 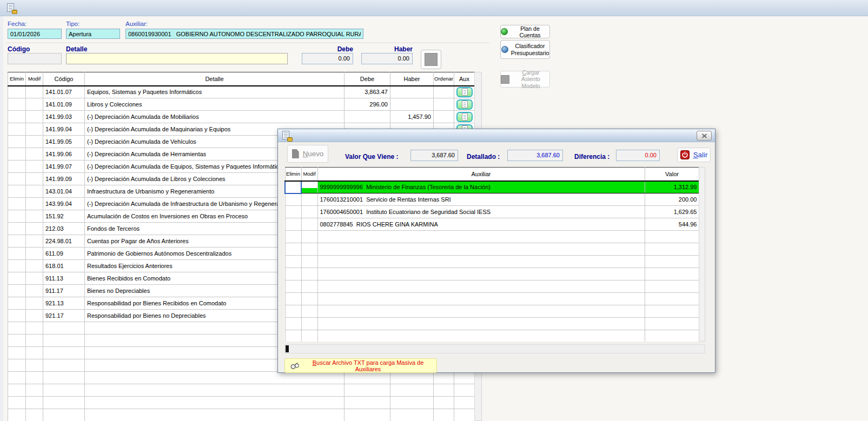 What do you see at coordinates (495, 349) in the screenshot?
I see `dialog-grid-horizontal-scrollbar` at bounding box center [495, 349].